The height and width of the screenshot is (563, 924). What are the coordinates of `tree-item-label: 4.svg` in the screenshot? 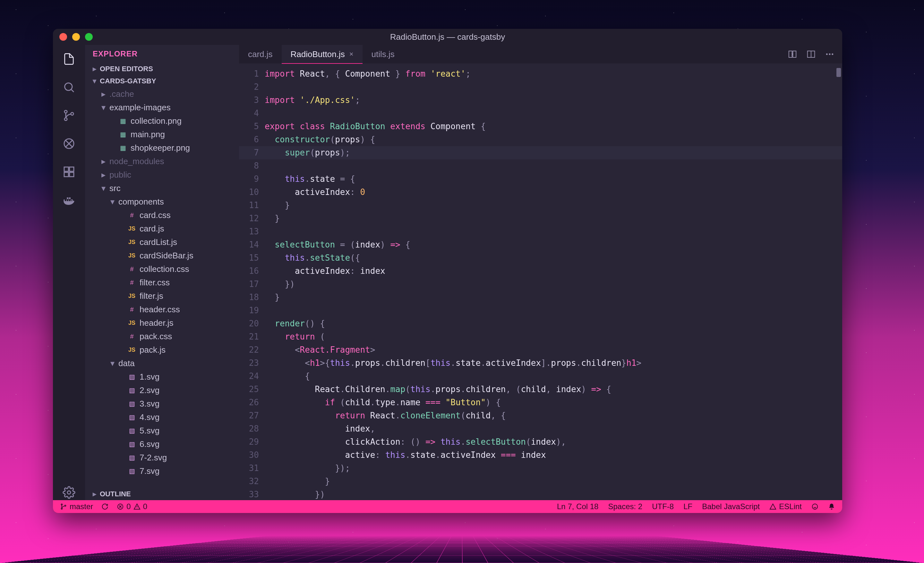 It's located at (149, 417).